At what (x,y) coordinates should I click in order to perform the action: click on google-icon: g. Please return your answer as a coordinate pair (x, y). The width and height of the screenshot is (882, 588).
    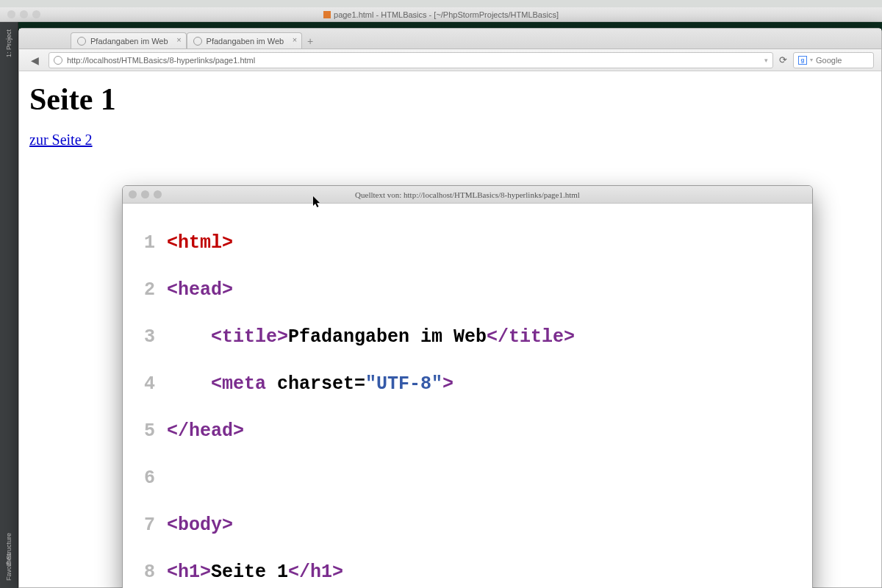
    Looking at the image, I should click on (803, 60).